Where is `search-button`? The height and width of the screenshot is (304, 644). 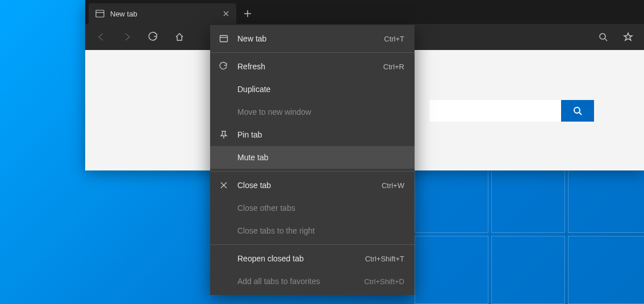
search-button is located at coordinates (578, 111).